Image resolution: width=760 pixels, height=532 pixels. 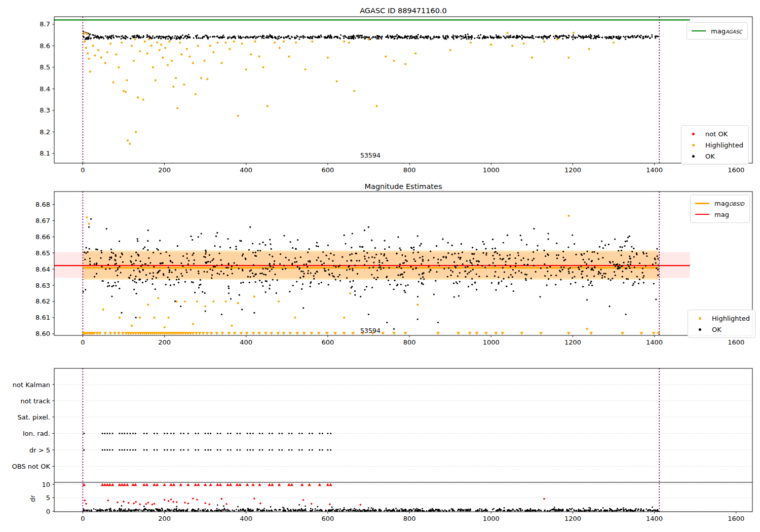 I want to click on mag-agasc-line-swatch, so click(x=699, y=31).